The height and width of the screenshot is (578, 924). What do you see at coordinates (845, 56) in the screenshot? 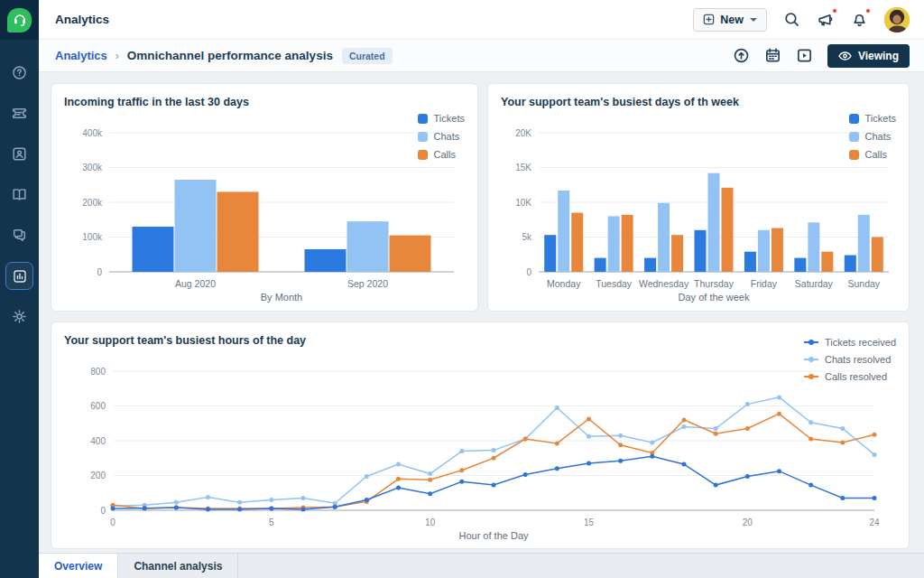
I see `eye-icon` at bounding box center [845, 56].